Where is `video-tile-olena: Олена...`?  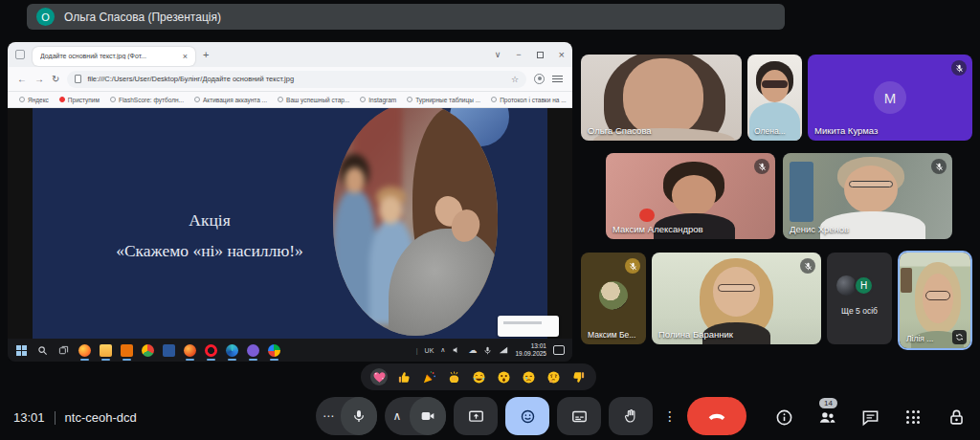
video-tile-olena: Олена... is located at coordinates (775, 98).